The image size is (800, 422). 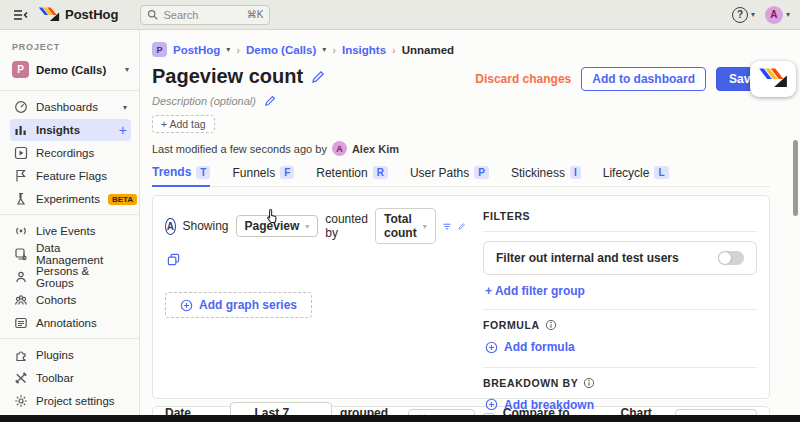 What do you see at coordinates (21, 378) in the screenshot?
I see `toolbar-icon` at bounding box center [21, 378].